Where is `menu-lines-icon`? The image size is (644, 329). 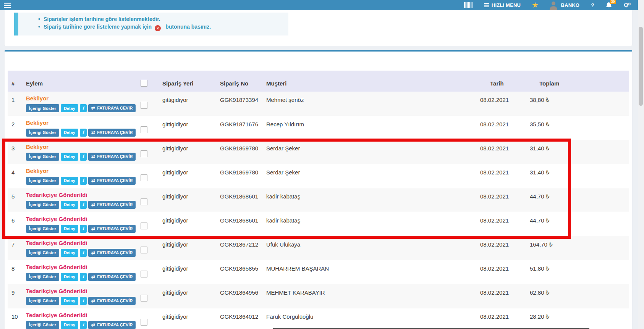 menu-lines-icon is located at coordinates (487, 5).